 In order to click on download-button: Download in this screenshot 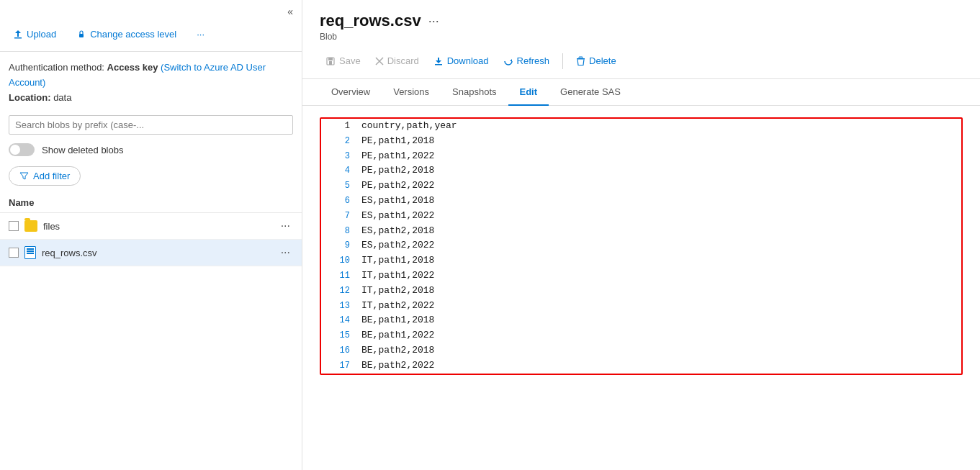, I will do `click(461, 60)`.